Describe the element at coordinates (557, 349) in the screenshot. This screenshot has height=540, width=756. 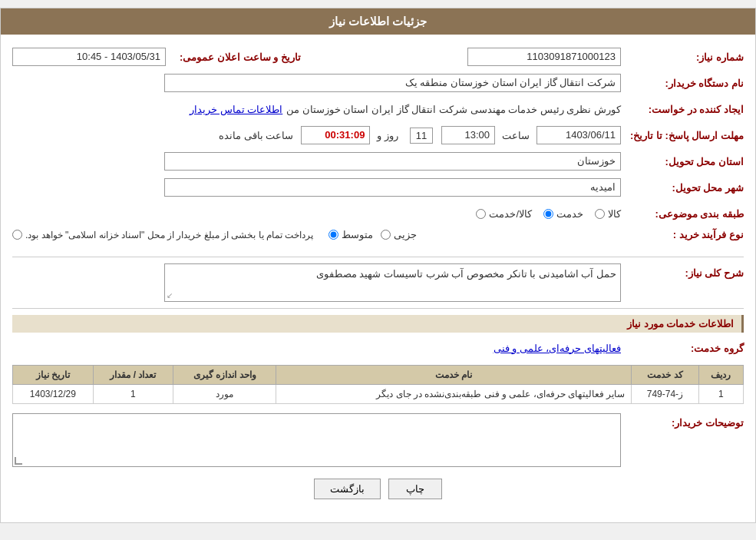
I see `group-value: فعالیتهای حرفه‌ای، علمی و فنی` at that location.